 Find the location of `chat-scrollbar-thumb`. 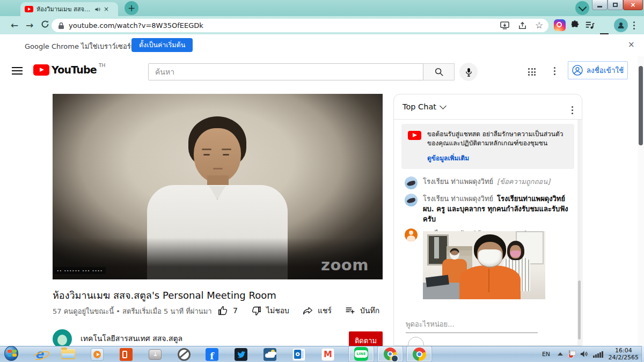

chat-scrollbar-thumb is located at coordinates (580, 310).